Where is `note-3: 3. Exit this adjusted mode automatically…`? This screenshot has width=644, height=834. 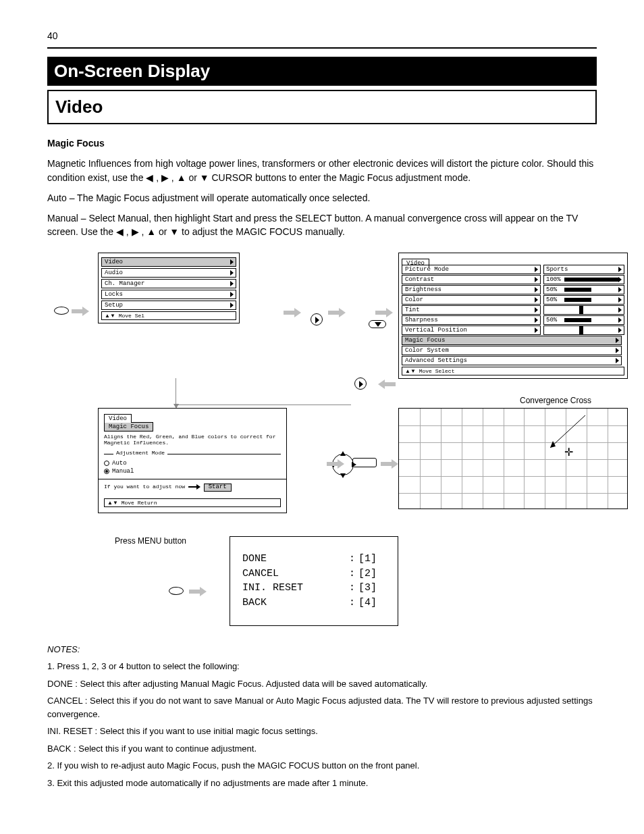
note-3: 3. Exit this adjusted mode automatically… is located at coordinates (322, 783).